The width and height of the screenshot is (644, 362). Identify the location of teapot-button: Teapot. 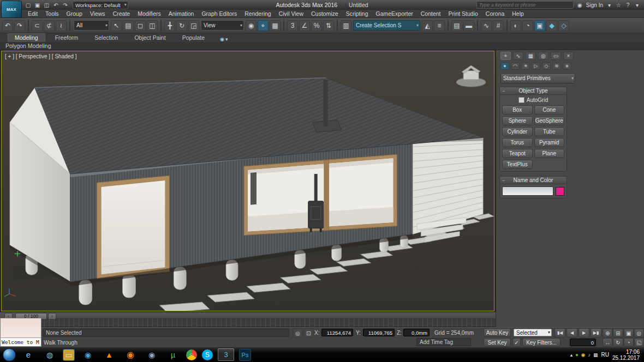
(517, 154).